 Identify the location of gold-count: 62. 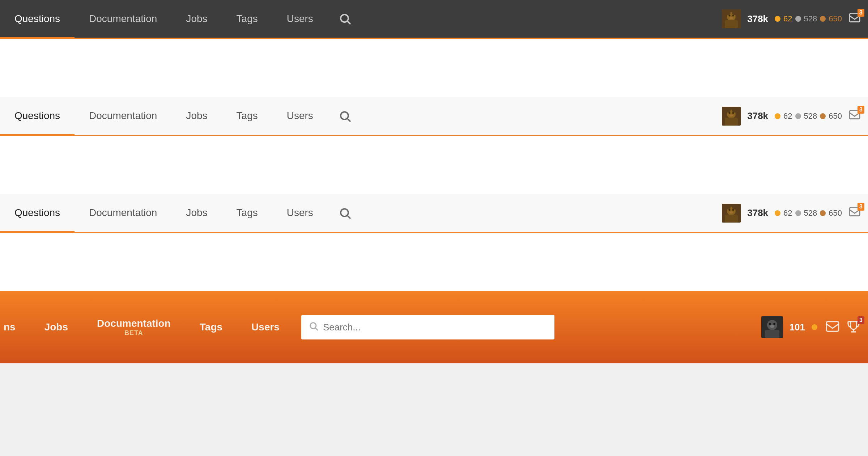
(788, 19).